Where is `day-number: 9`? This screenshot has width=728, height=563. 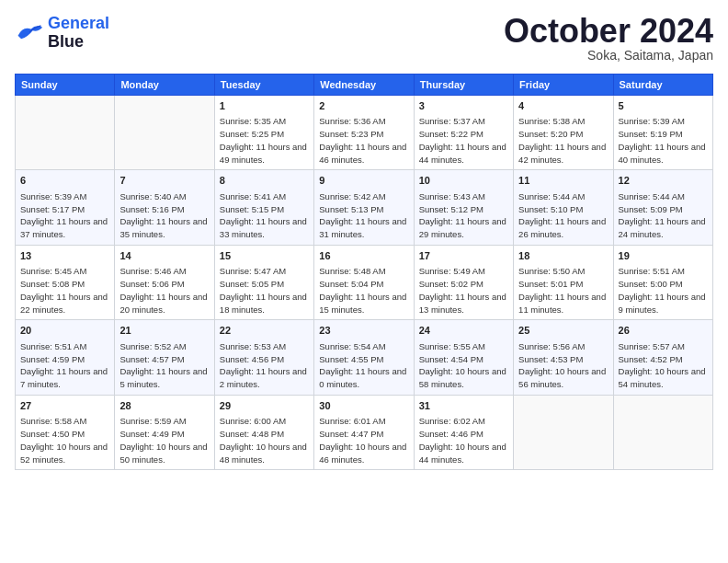
day-number: 9 is located at coordinates (364, 180).